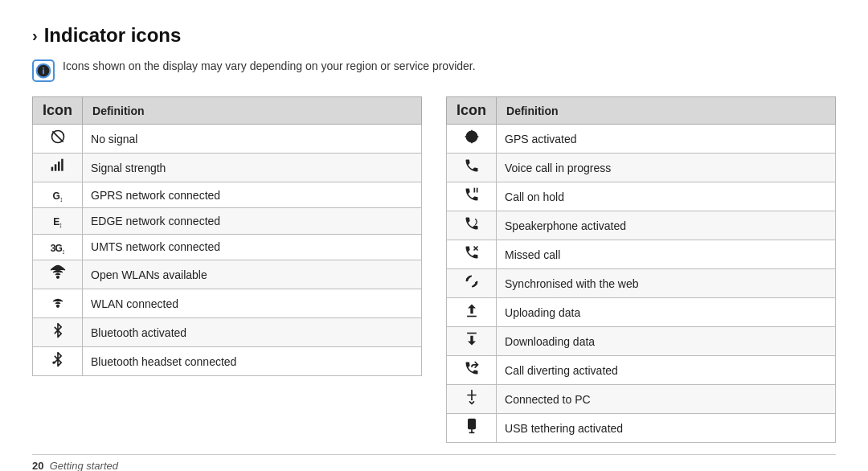 The image size is (868, 471). I want to click on definition-cell: GPRS network connected, so click(252, 195).